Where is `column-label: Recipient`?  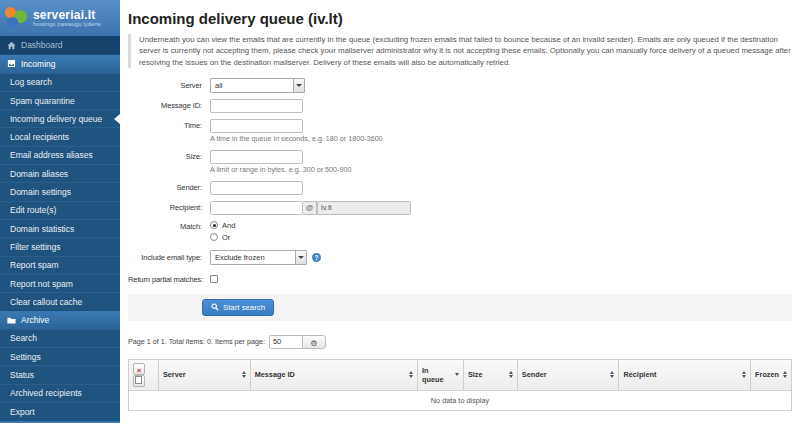
column-label: Recipient is located at coordinates (640, 374).